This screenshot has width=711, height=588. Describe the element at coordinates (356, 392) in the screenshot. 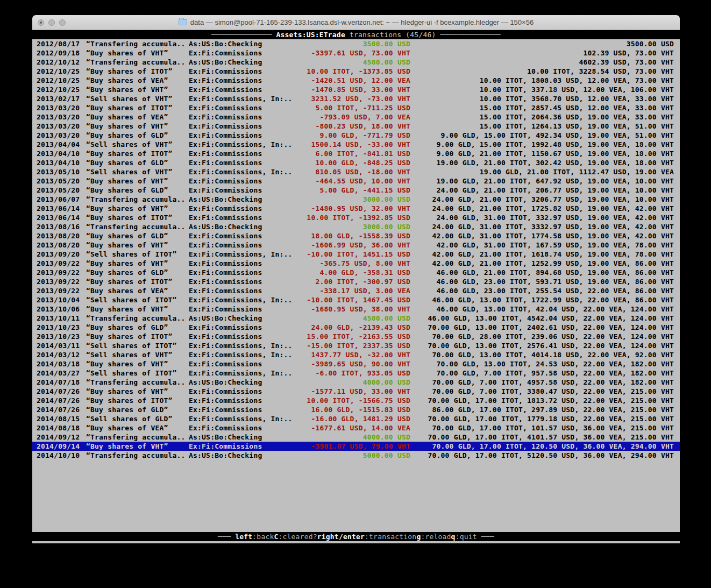

I see `transaction-row: 2014/07/26 “Buy shares of VHT” Ex:Fi:Com…` at that location.